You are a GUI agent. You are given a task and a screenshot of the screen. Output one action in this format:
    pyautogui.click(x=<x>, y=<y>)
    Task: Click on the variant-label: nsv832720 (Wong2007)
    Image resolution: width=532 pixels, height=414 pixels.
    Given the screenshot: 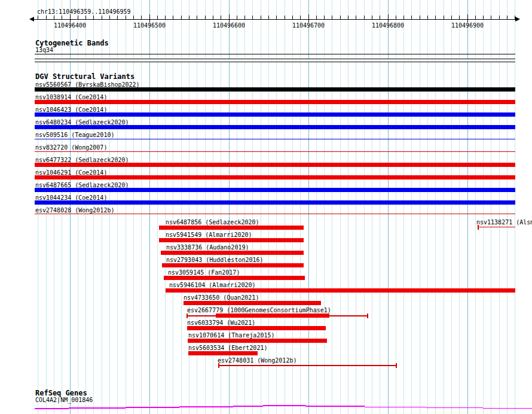 What is the action you would take?
    pyautogui.click(x=71, y=147)
    